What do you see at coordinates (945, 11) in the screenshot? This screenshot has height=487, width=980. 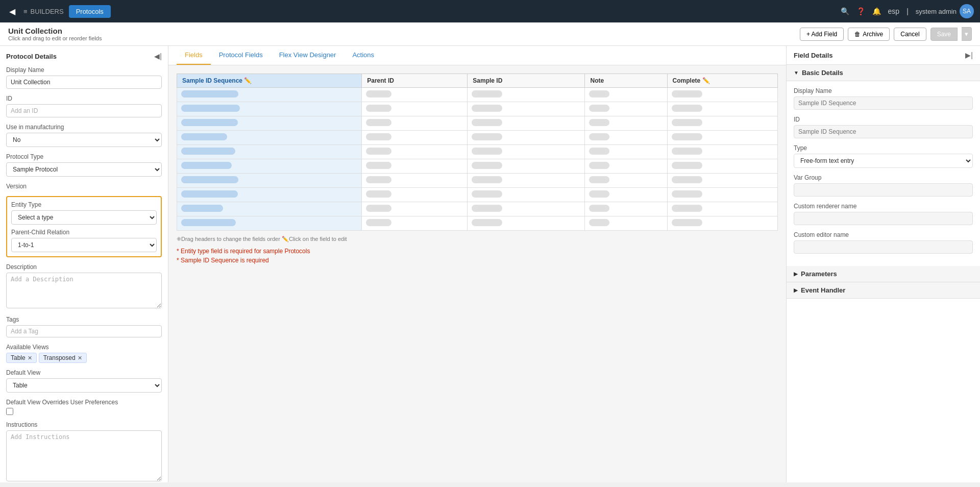 I see `nav-user: system admin SA` at bounding box center [945, 11].